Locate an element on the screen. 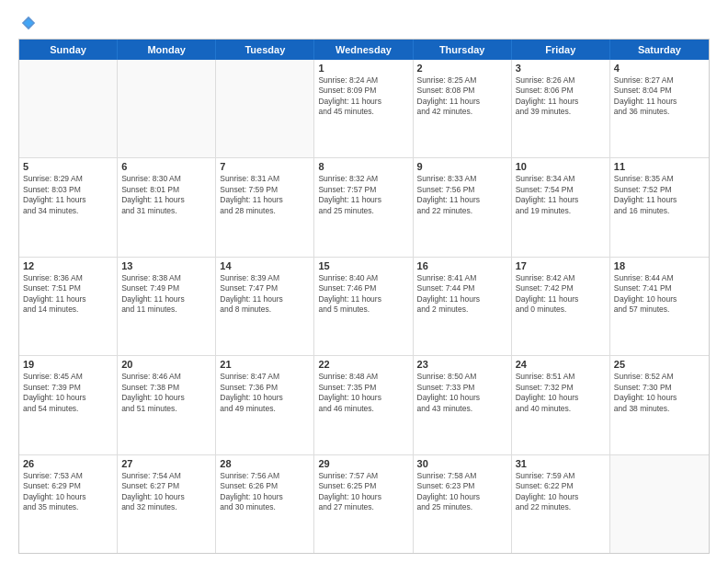 The width and height of the screenshot is (728, 563). day-info: Sunrise: 7:58 AMSunset: 6:23 PMDaylight:… is located at coordinates (462, 492).